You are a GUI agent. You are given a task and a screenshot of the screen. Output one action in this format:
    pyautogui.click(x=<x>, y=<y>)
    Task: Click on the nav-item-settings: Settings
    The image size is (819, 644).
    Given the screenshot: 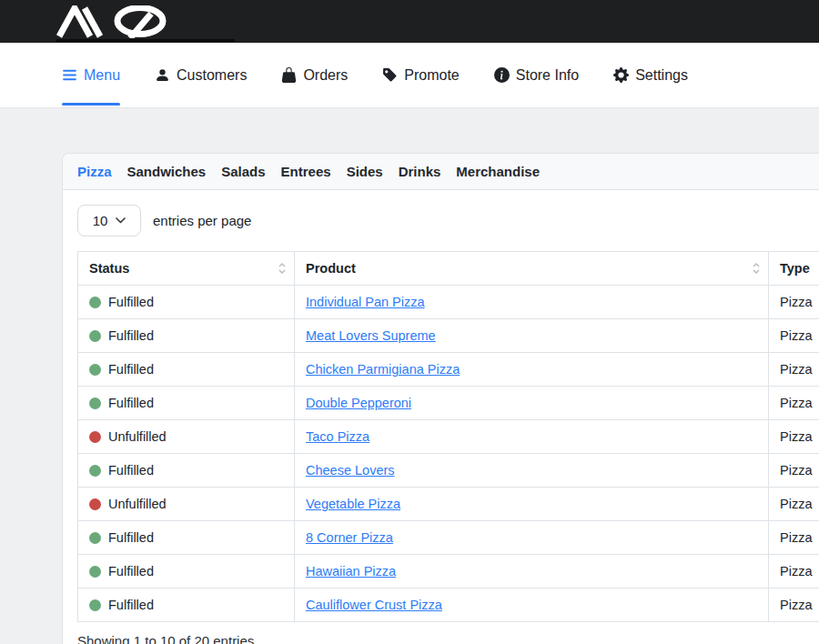 What is the action you would take?
    pyautogui.click(x=651, y=75)
    